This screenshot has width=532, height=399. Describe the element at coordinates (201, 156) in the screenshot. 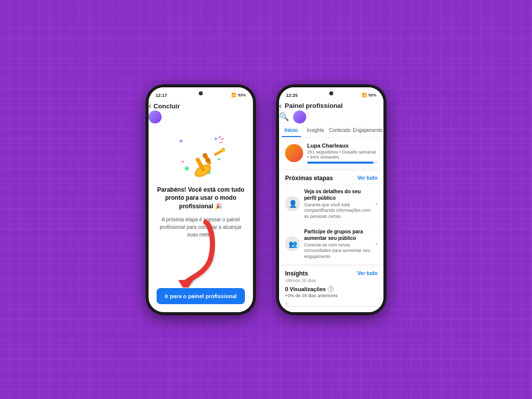

I see `celebration-graphic: ✦ ✦ ✦ ✦ ★ ★` at that location.